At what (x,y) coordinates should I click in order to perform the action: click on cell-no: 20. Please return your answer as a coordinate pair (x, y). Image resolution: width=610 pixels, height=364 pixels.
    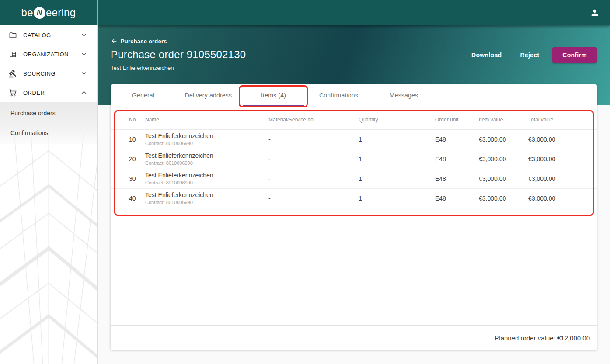
    Looking at the image, I should click on (128, 159).